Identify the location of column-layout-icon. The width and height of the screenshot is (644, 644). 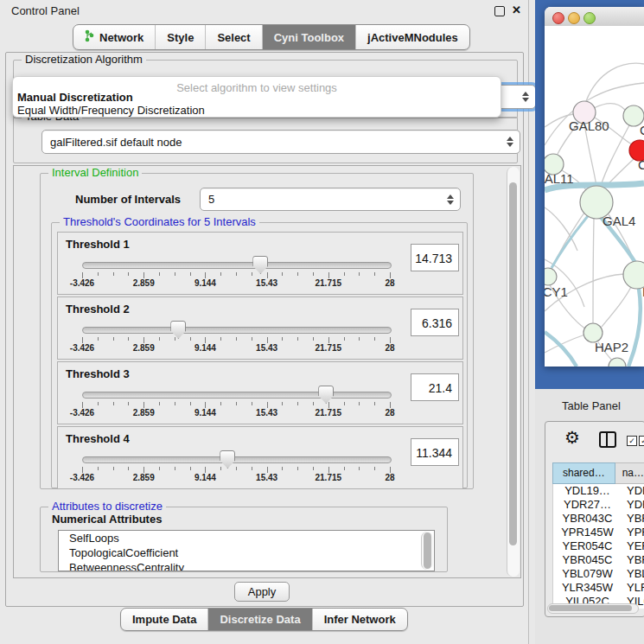
(608, 439).